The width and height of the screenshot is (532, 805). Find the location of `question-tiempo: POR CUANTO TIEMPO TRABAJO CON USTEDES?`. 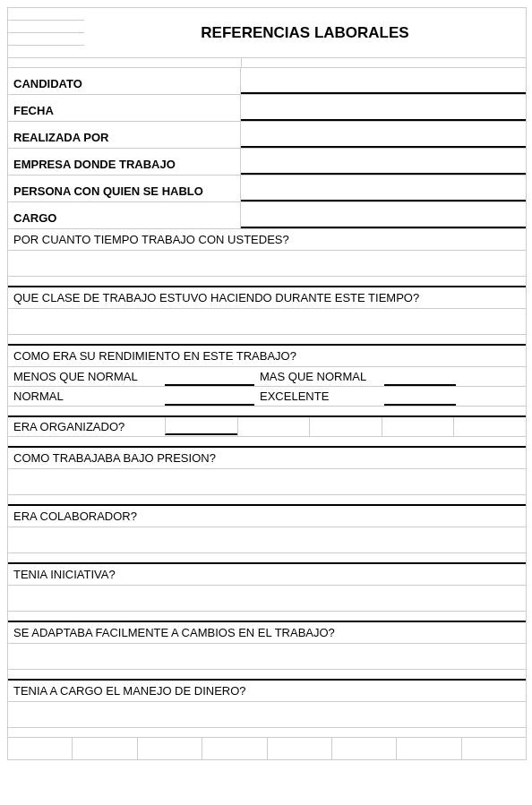

question-tiempo: POR CUANTO TIEMPO TRABAJO CON USTEDES? is located at coordinates (267, 240).